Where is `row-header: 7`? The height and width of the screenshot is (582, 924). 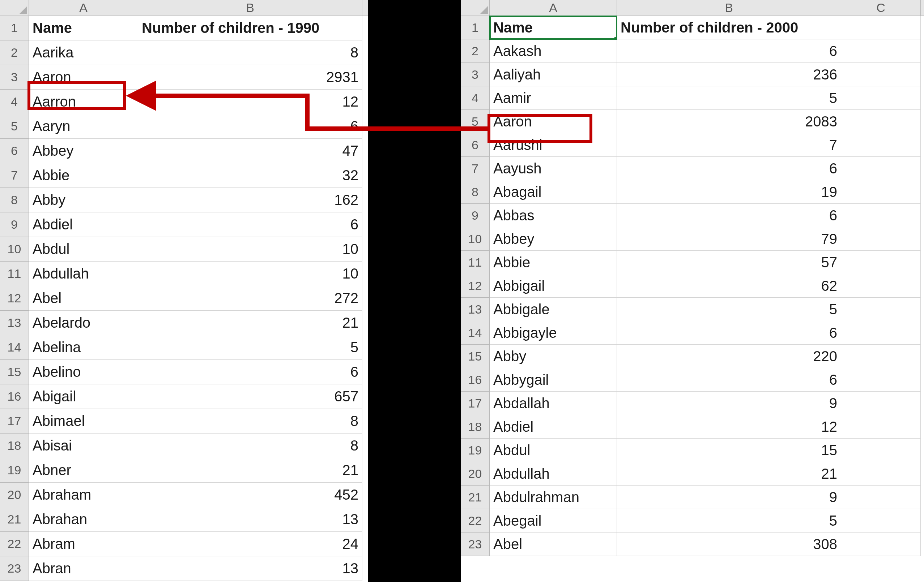 row-header: 7 is located at coordinates (15, 176).